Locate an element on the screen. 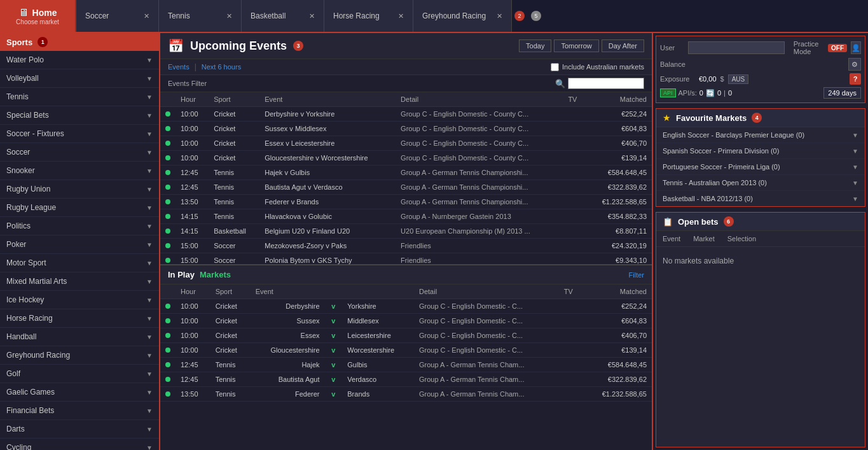 The image size is (868, 450). tab-greyhound-racing: Greyhound Racing ✕ is located at coordinates (463, 16).